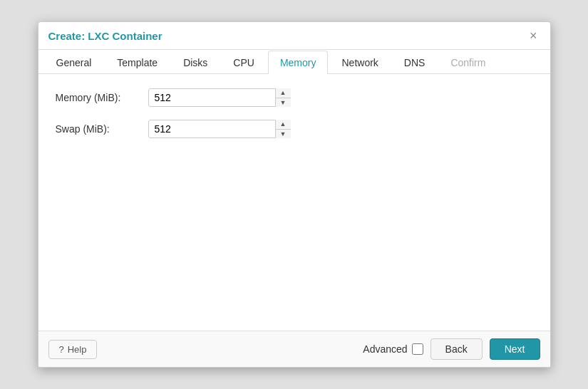 Image resolution: width=588 pixels, height=389 pixels. I want to click on advanced-label: Advanced, so click(393, 349).